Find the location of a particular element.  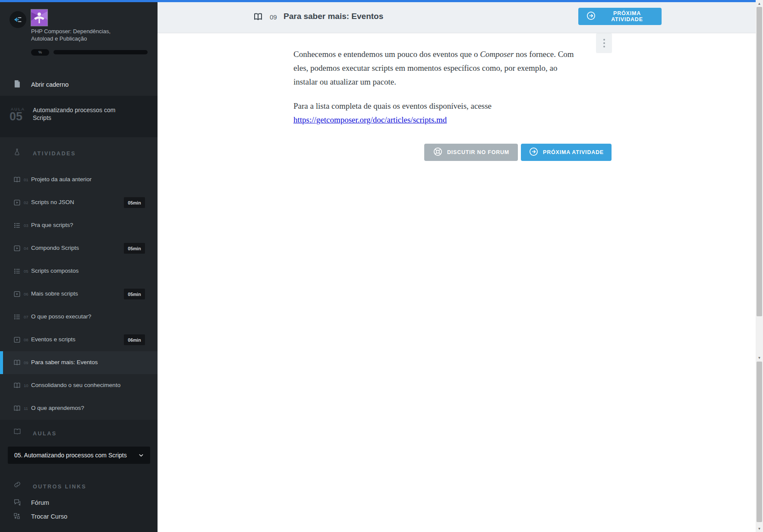

activity-item-label: O que aprendemos? is located at coordinates (58, 408).